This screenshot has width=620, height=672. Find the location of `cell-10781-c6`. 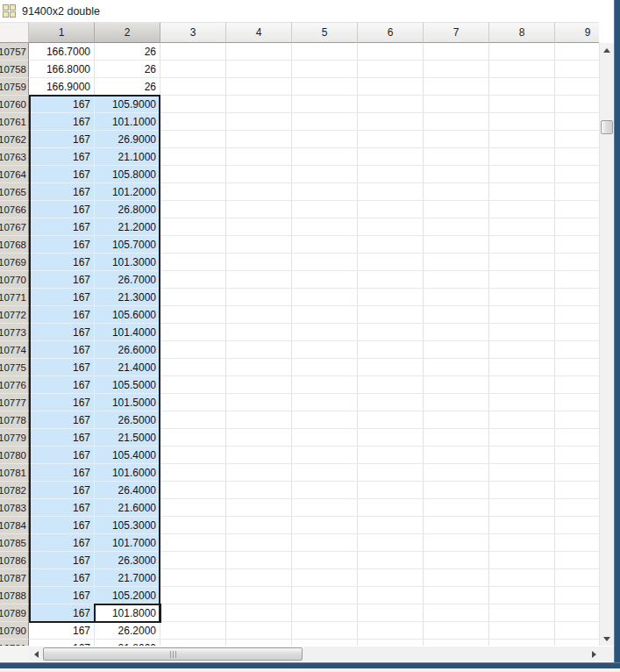

cell-10781-c6 is located at coordinates (391, 473).